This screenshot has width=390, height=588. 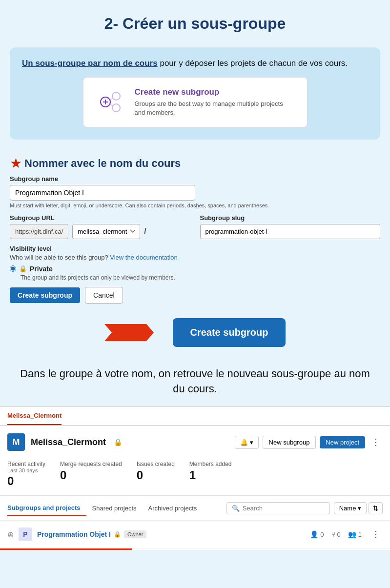 I want to click on project-more-button: ⋮, so click(x=376, y=534).